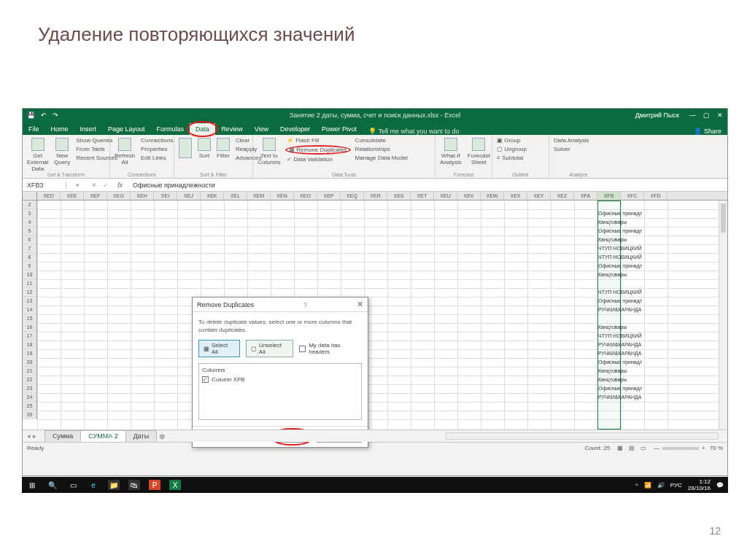 This screenshot has height=560, width=747. Describe the element at coordinates (282, 195) in the screenshot. I see `column-header: XEN` at that location.